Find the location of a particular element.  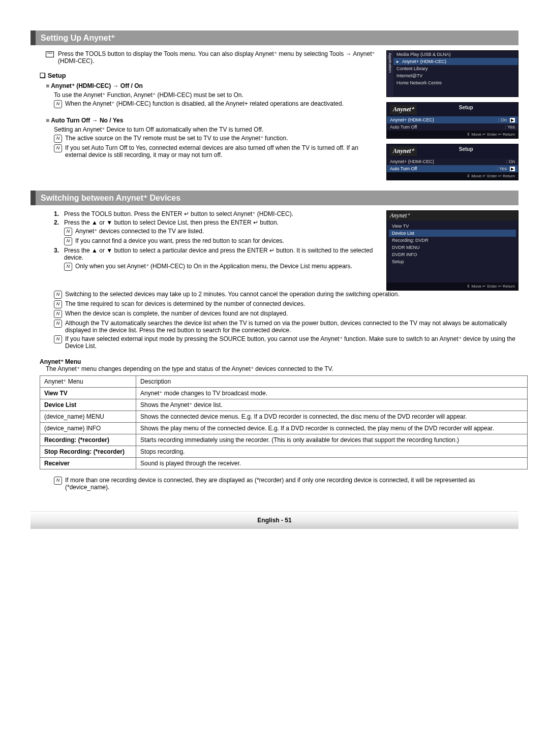

note-text: If you set Auto Turn Off to Yes, connect… is located at coordinates (222, 151).